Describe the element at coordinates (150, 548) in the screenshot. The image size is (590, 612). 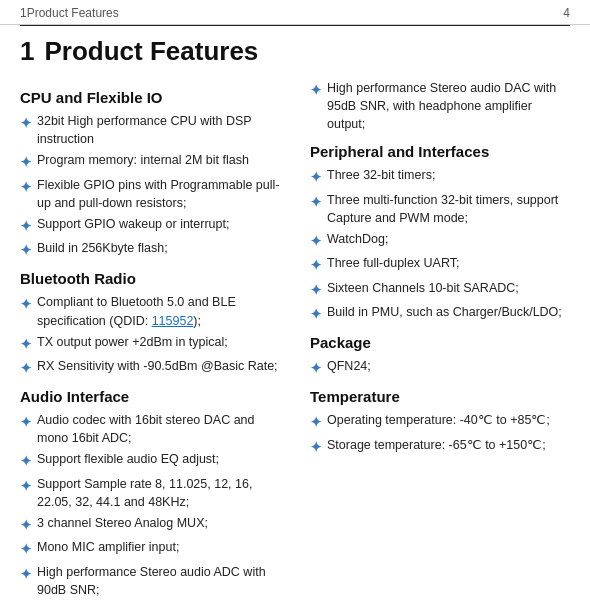
I see `list-item: ✦Mono MIC amplifier input;` at that location.